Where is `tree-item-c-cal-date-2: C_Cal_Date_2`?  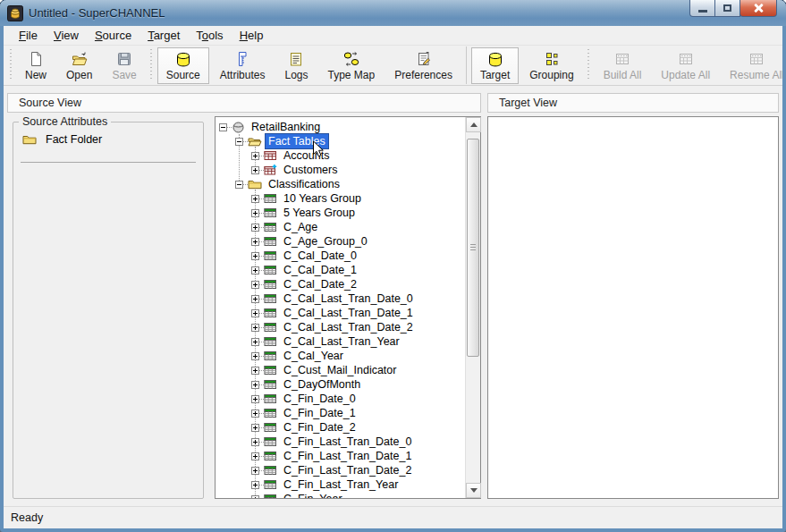
tree-item-c-cal-date-2: C_Cal_Date_2 is located at coordinates (340, 284).